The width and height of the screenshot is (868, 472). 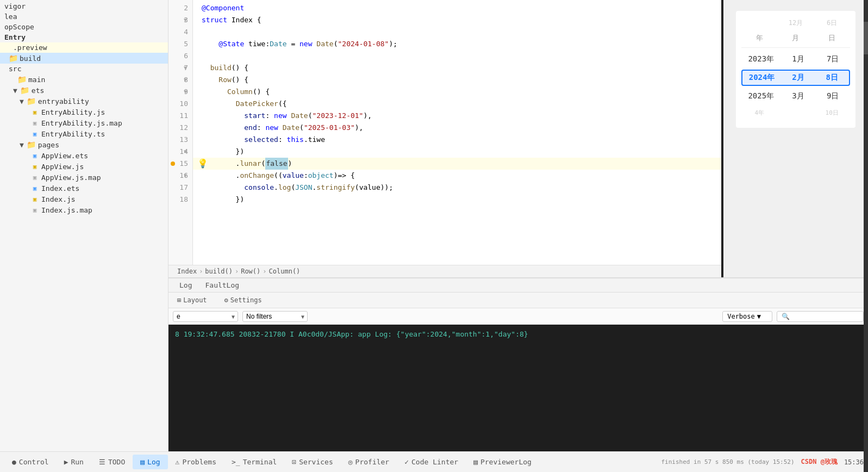 What do you see at coordinates (180, 8) in the screenshot?
I see `line-2: 2` at bounding box center [180, 8].